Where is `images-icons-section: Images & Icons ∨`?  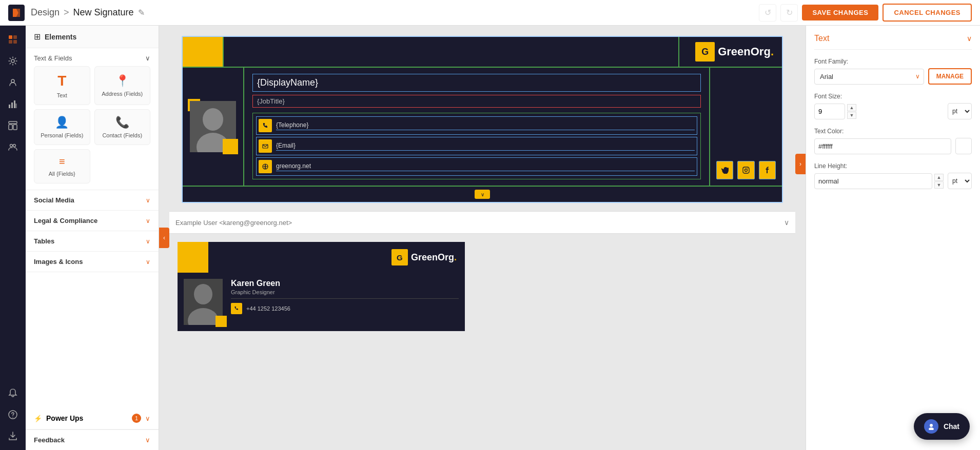 images-icons-section: Images & Icons ∨ is located at coordinates (92, 262).